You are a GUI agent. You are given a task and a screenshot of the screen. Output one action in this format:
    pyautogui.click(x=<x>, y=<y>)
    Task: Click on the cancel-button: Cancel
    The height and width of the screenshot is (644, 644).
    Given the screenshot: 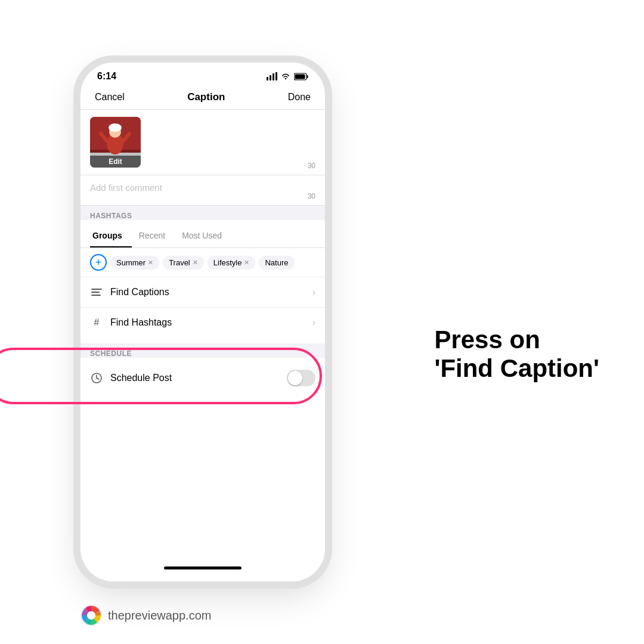 What is the action you would take?
    pyautogui.click(x=110, y=97)
    